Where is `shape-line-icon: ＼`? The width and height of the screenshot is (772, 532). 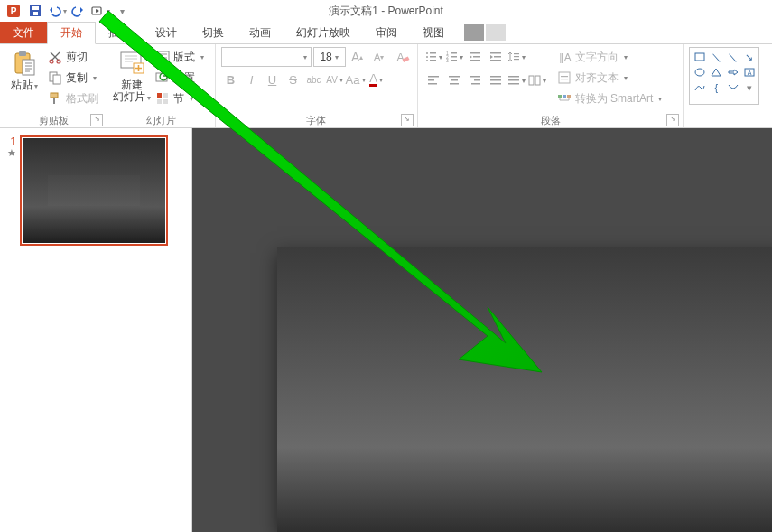
shape-line-icon: ＼ is located at coordinates (717, 57).